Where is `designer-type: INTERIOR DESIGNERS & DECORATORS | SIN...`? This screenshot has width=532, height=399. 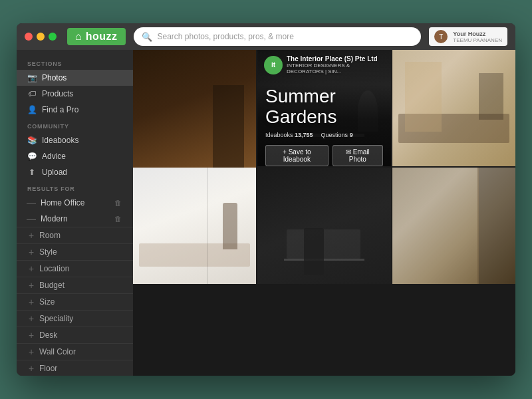 designer-type: INTERIOR DESIGNERS & DECORATORS | SIN... is located at coordinates (335, 68).